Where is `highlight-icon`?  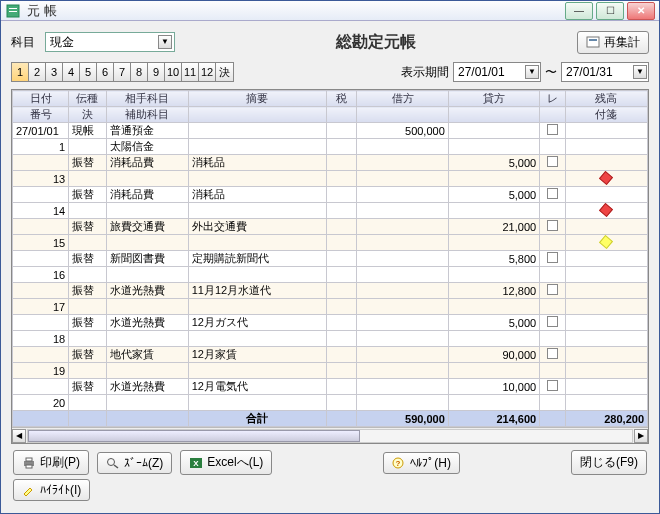 highlight-icon is located at coordinates (29, 490).